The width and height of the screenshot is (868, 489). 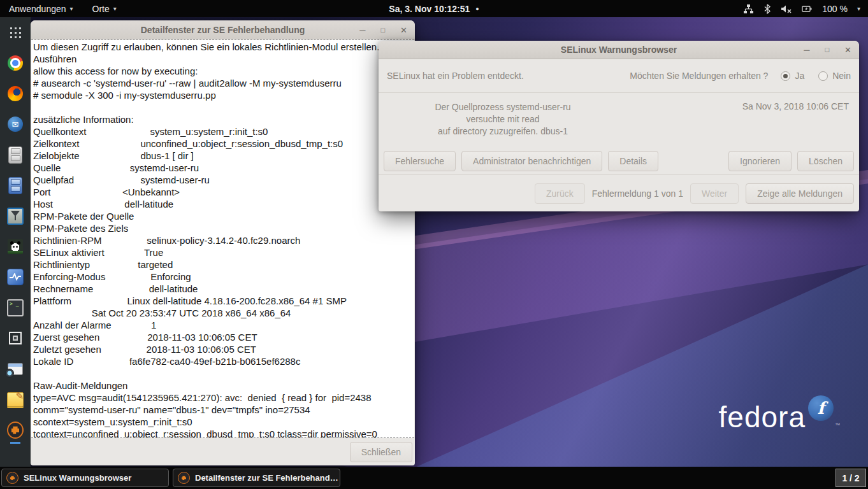 I want to click on dock-item-firefox, so click(x=15, y=94).